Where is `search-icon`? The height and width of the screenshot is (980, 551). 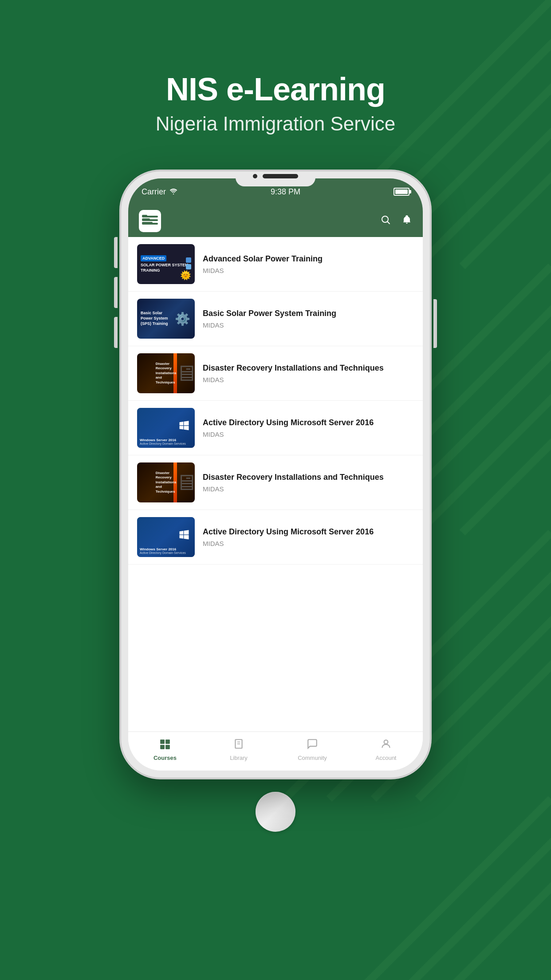 search-icon is located at coordinates (386, 221).